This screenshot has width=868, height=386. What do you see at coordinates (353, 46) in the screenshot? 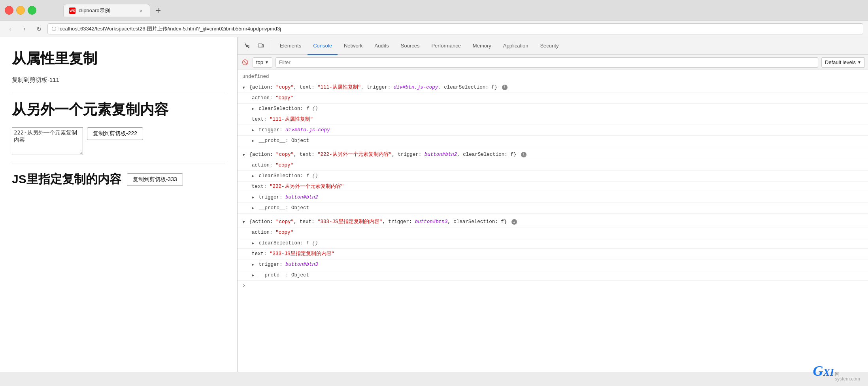
I see `tab-network: Network` at bounding box center [353, 46].